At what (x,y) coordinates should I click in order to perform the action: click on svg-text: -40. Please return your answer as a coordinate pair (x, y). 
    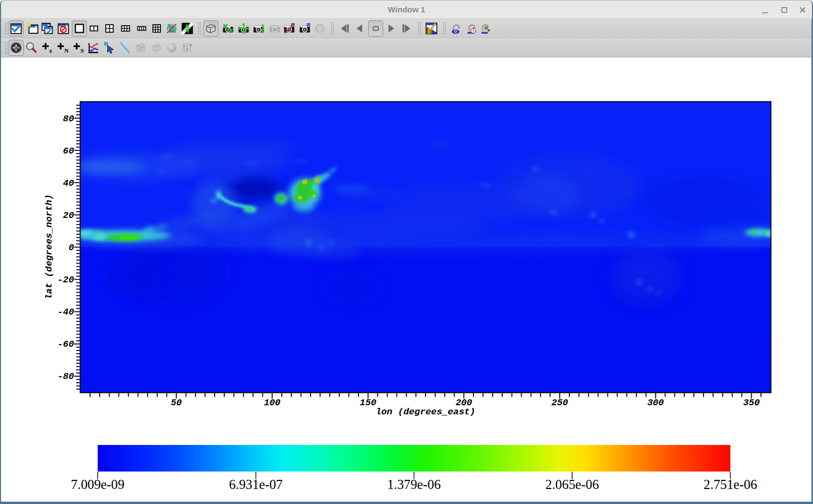
    Looking at the image, I should click on (65, 312).